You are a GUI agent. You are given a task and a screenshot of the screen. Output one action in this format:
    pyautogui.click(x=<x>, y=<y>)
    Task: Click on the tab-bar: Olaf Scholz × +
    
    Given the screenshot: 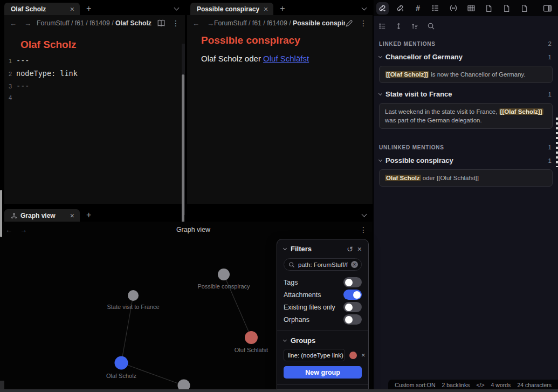 What is the action you would take?
    pyautogui.click(x=95, y=8)
    